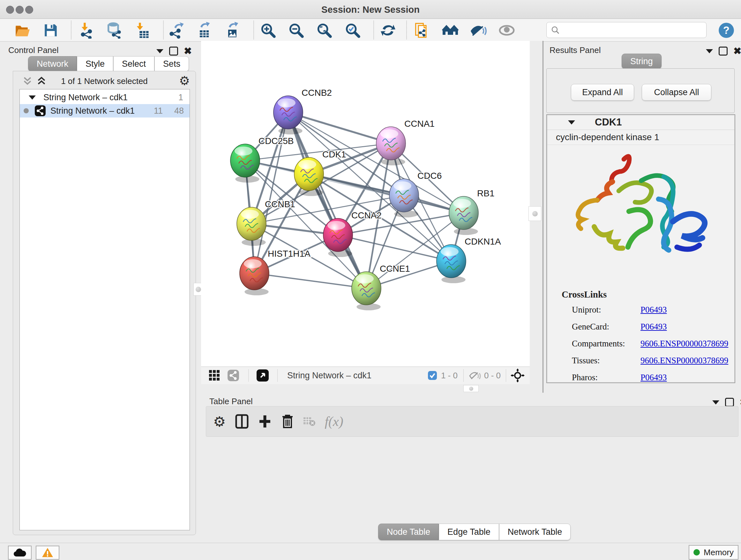 This screenshot has width=741, height=560. I want to click on tab-network-table: Network Table, so click(535, 532).